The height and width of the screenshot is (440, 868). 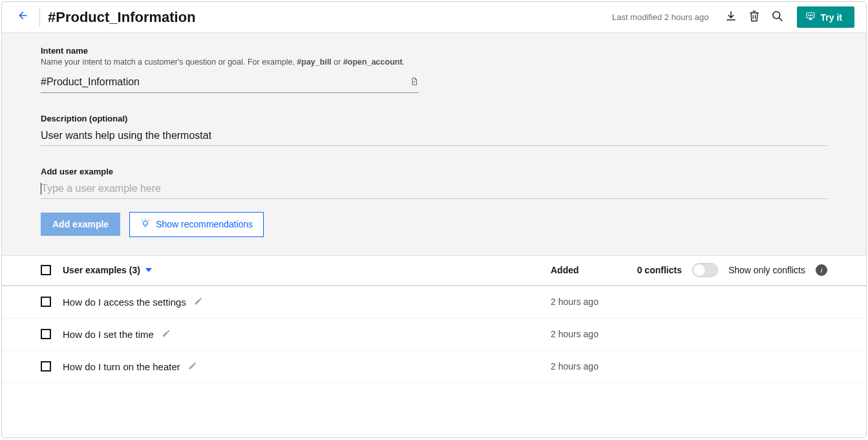 What do you see at coordinates (414, 83) in the screenshot?
I see `document-icon` at bounding box center [414, 83].